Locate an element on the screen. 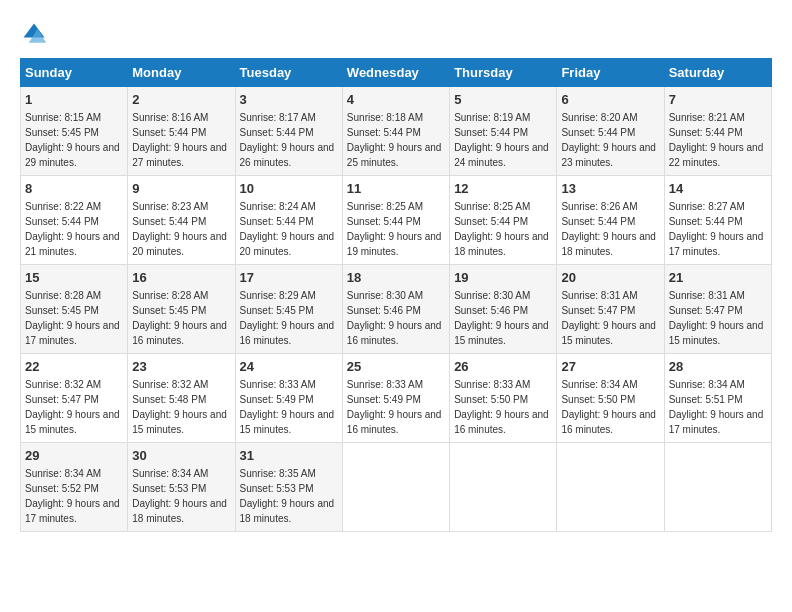 The image size is (792, 612). day-number: 14 is located at coordinates (718, 188).